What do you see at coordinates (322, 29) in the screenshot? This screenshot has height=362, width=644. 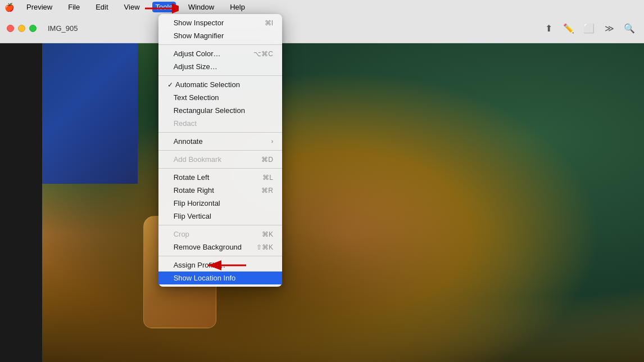 I see `window-toolbar: IMG_905 ⬆ ✏️ ⬜ ≫ 🔍` at bounding box center [322, 29].